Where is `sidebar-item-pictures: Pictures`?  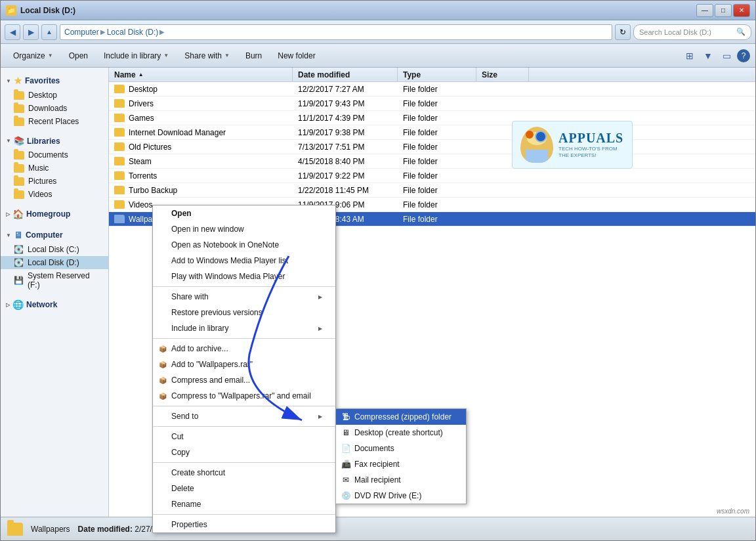 sidebar-item-pictures: Pictures is located at coordinates (54, 181).